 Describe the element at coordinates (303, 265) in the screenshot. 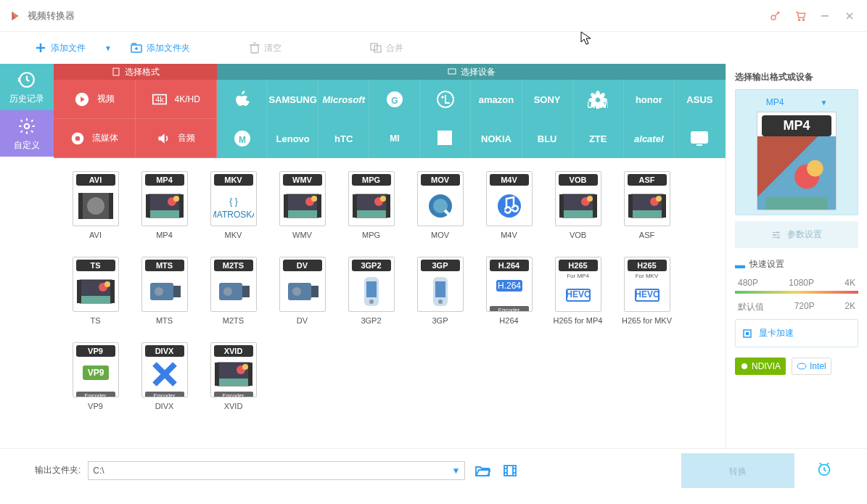

I see `format-chip: DV` at that location.